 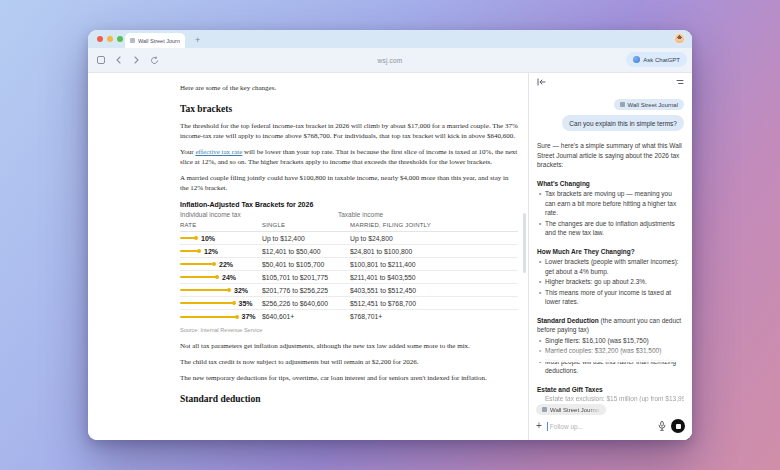 What do you see at coordinates (610, 266) in the screenshot?
I see `bullet-item: Lower brackets (people with smaller inco…` at bounding box center [610, 266].